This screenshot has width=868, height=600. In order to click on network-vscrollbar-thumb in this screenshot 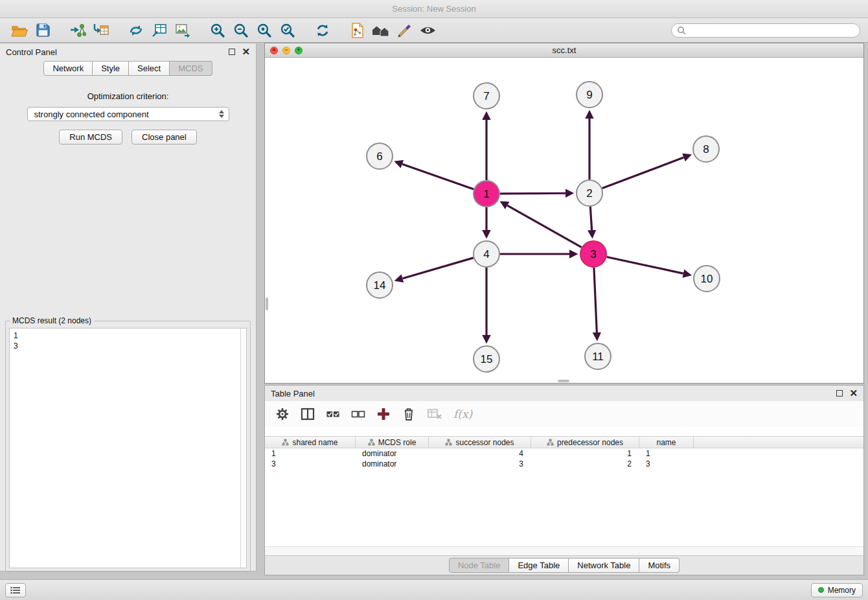, I will do `click(267, 304)`.